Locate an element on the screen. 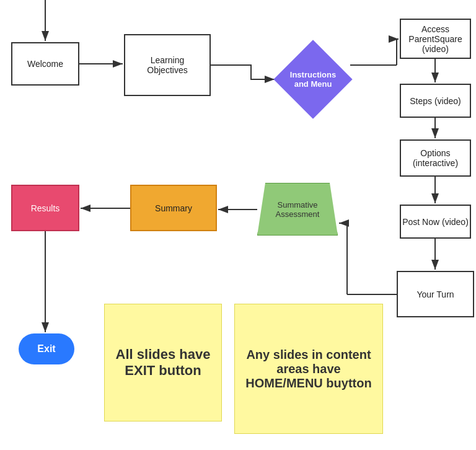 The width and height of the screenshot is (476, 450). instructions-node: Instructionsand Menu is located at coordinates (313, 79).